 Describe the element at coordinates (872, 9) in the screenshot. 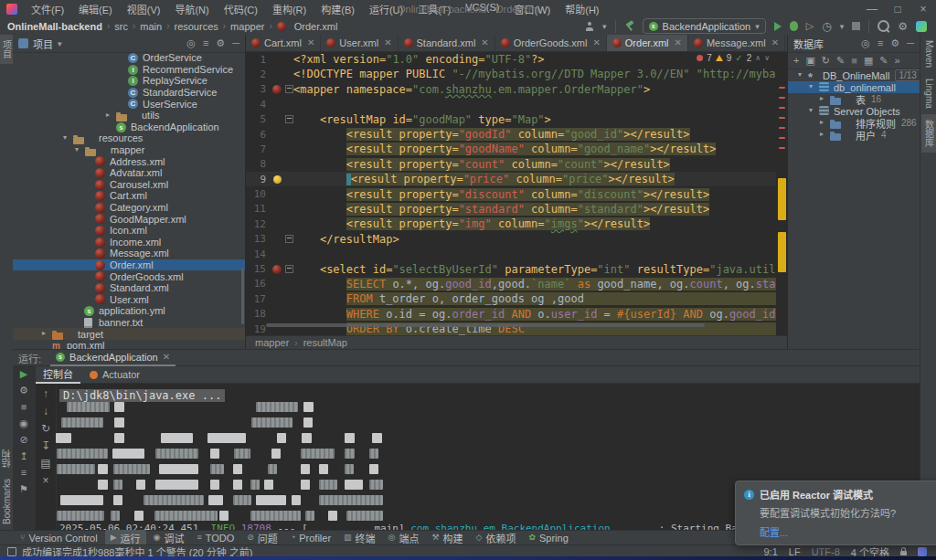

I see `minimize-button: —` at that location.